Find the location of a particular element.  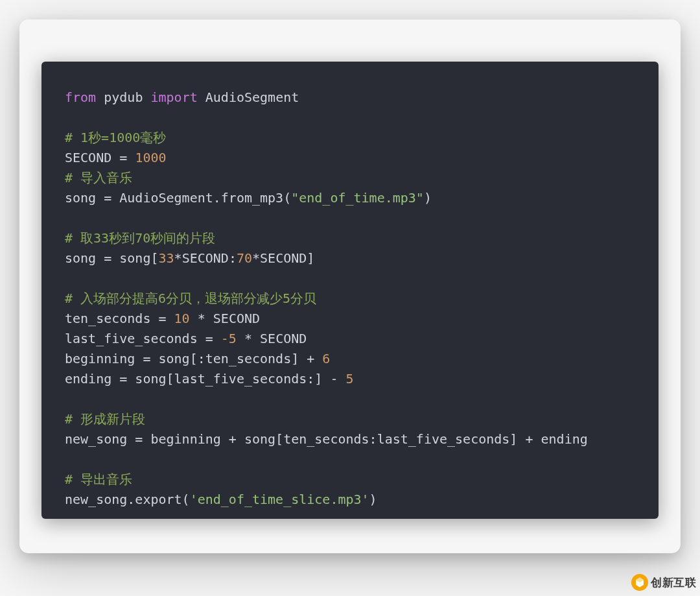

watermark: 创新互联 is located at coordinates (664, 582).